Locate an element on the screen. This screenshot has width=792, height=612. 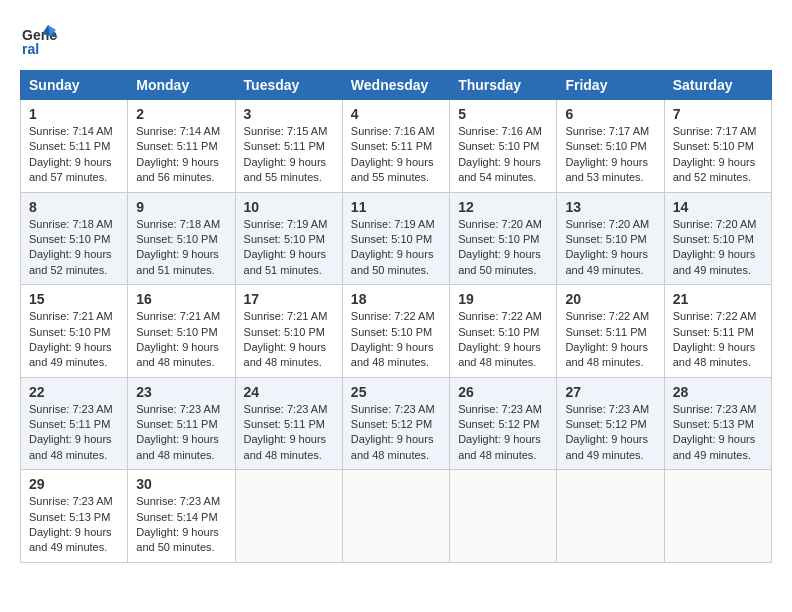
day-number: 30 is located at coordinates (181, 484).